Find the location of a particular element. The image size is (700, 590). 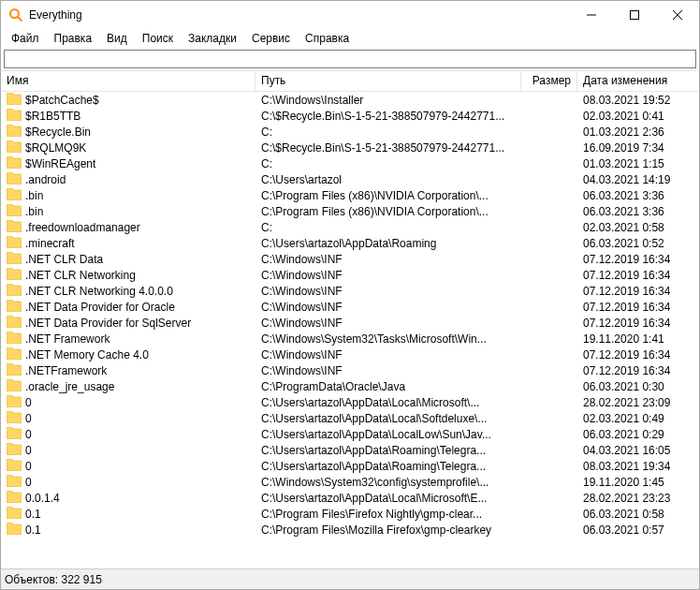

table-row: 0C:\Users\artazol\AppData\LocalLow\Sun\J… is located at coordinates (350, 435).